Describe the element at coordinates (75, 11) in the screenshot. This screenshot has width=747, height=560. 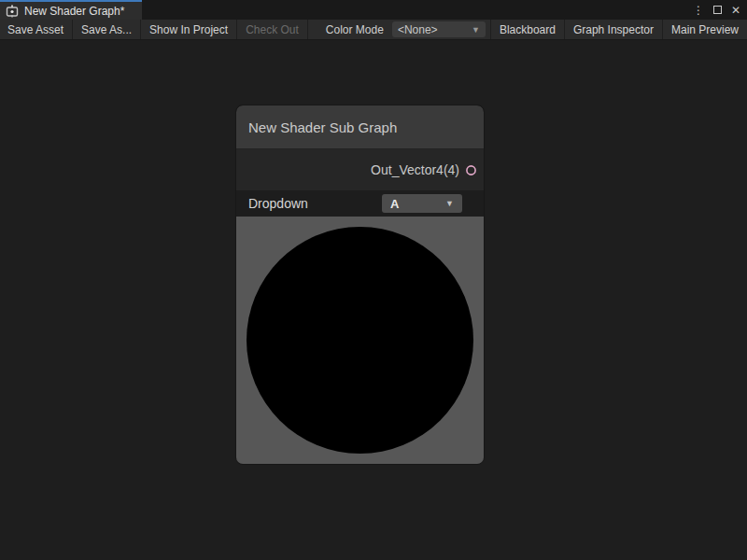
I see `tab-title: New Shader Graph*` at that location.